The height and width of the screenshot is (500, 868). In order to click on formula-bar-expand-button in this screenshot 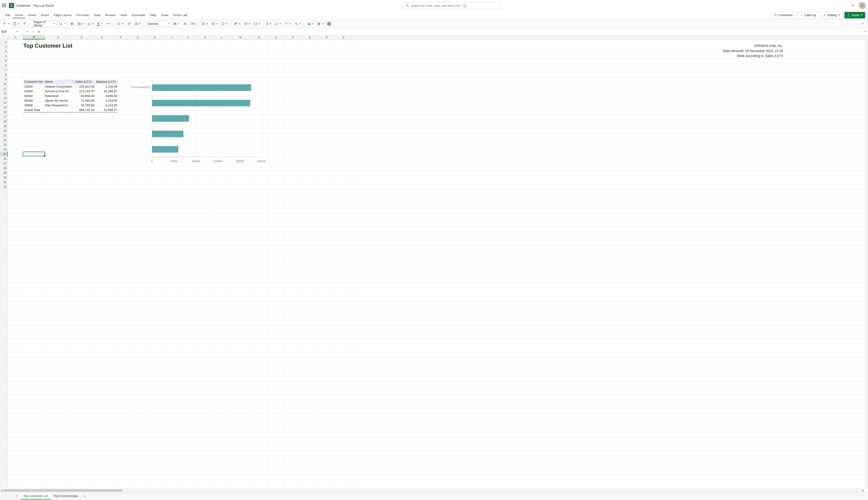, I will do `click(865, 32)`.